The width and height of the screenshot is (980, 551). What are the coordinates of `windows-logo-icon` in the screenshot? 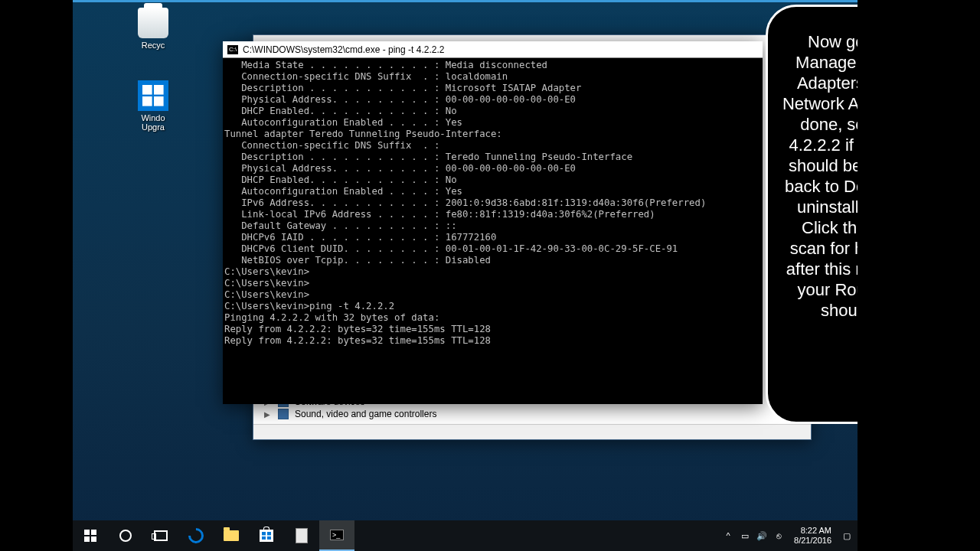 It's located at (153, 96).